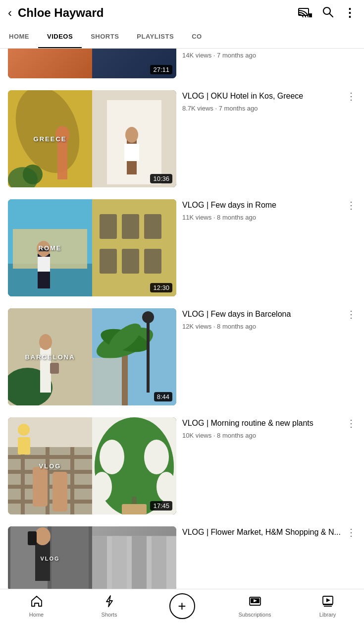  What do you see at coordinates (182, 37) in the screenshot?
I see `nav-tabs: HOME VIDEOS SHORTS PLAYLISTS CO` at bounding box center [182, 37].